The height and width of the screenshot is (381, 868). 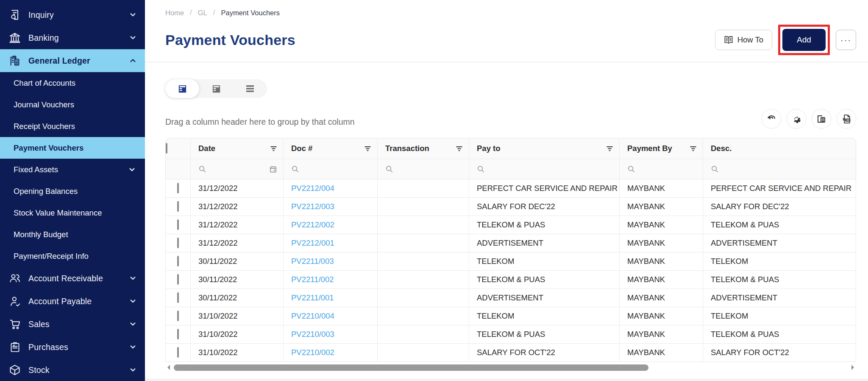 What do you see at coordinates (79, 38) in the screenshot?
I see `sidebar-item-label: Banking` at bounding box center [79, 38].